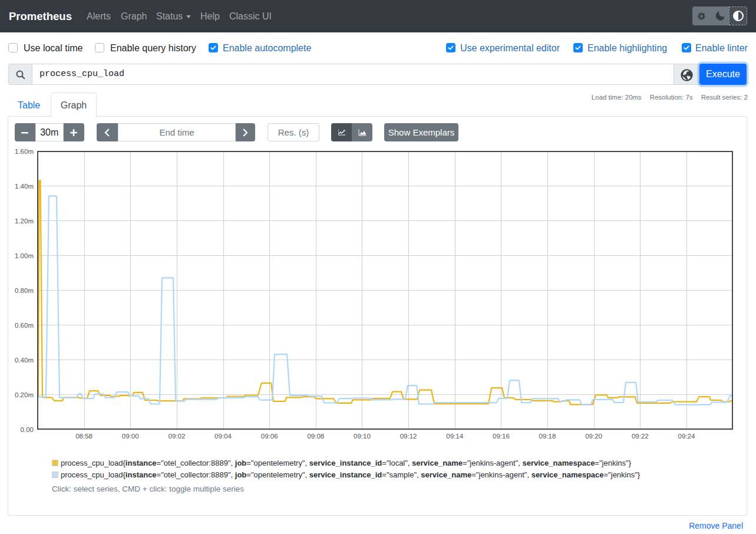  Describe the element at coordinates (24, 186) in the screenshot. I see `svg-text: 1.40m` at that location.